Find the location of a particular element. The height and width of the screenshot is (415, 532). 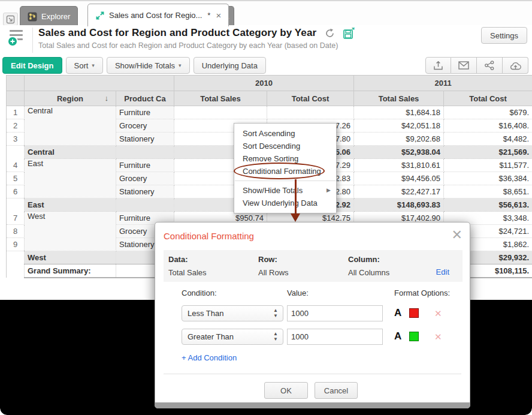

total-sales-2011-cell: $9,202.68 is located at coordinates (399, 139).